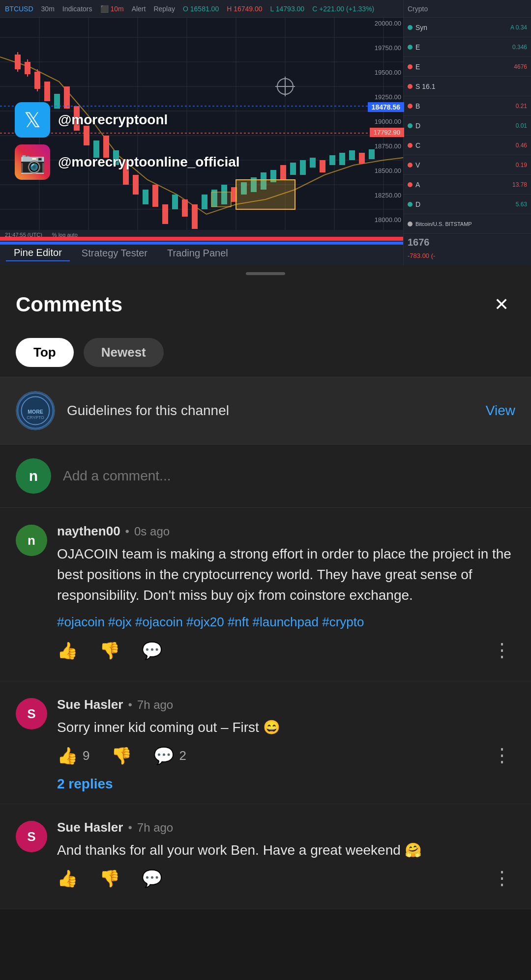  What do you see at coordinates (38, 253) in the screenshot?
I see `toolbar-tab-pine: Pine Editor` at bounding box center [38, 253].